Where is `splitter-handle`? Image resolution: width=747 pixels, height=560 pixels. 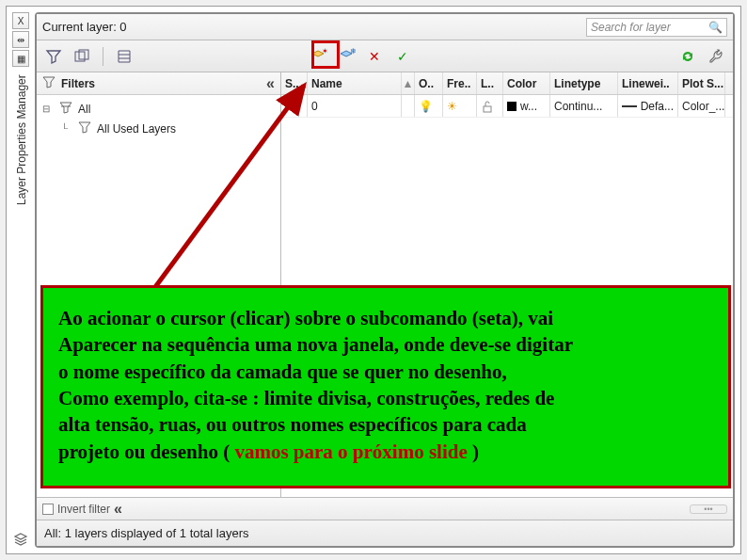 splitter-handle is located at coordinates (708, 509).